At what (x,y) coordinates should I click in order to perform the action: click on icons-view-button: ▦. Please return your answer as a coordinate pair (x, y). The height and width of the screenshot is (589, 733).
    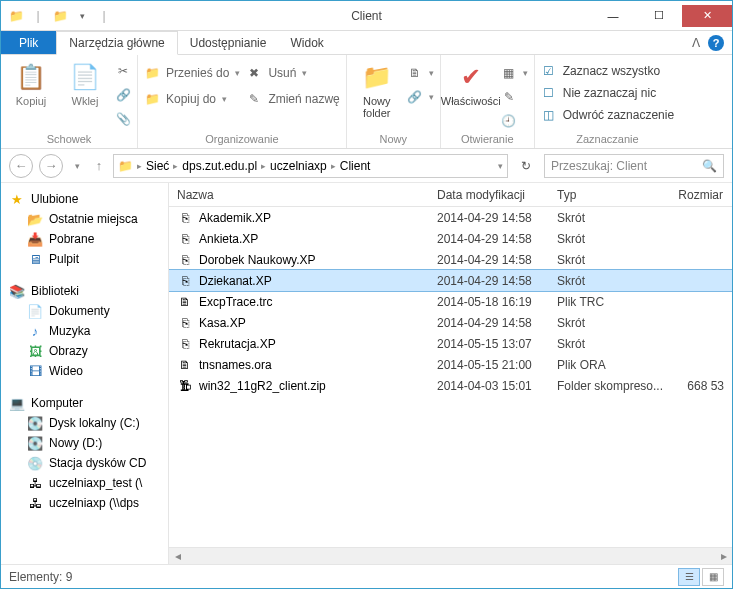
    Looking at the image, I should click on (713, 577).